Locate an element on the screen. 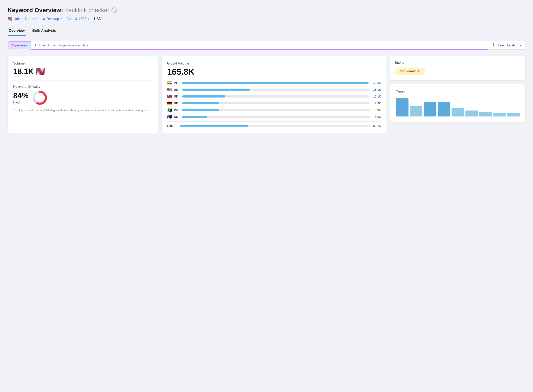 The height and width of the screenshot is (392, 533). other-row: Other 59.7K is located at coordinates (274, 124).